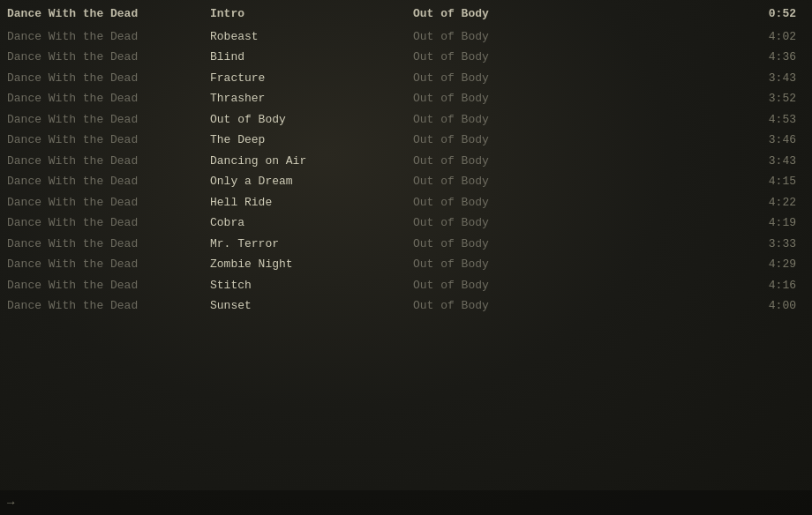  What do you see at coordinates (109, 14) in the screenshot?
I see `header-artist: Dance With the Dead` at bounding box center [109, 14].